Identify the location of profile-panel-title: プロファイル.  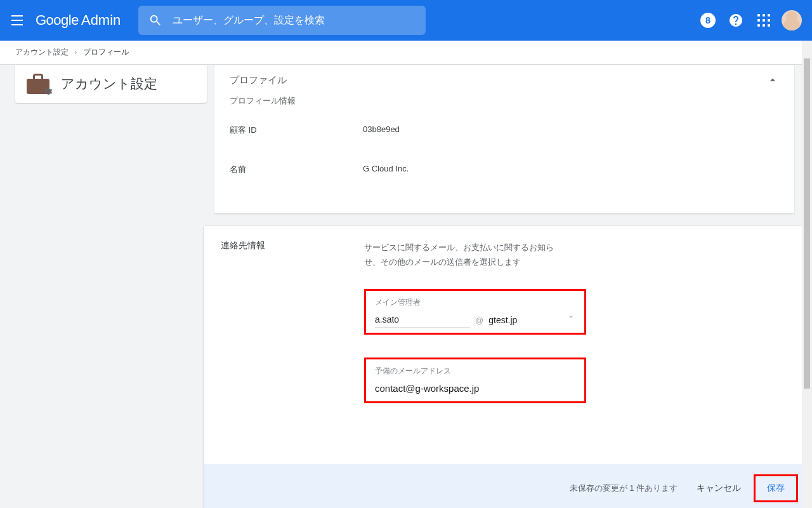
(258, 80).